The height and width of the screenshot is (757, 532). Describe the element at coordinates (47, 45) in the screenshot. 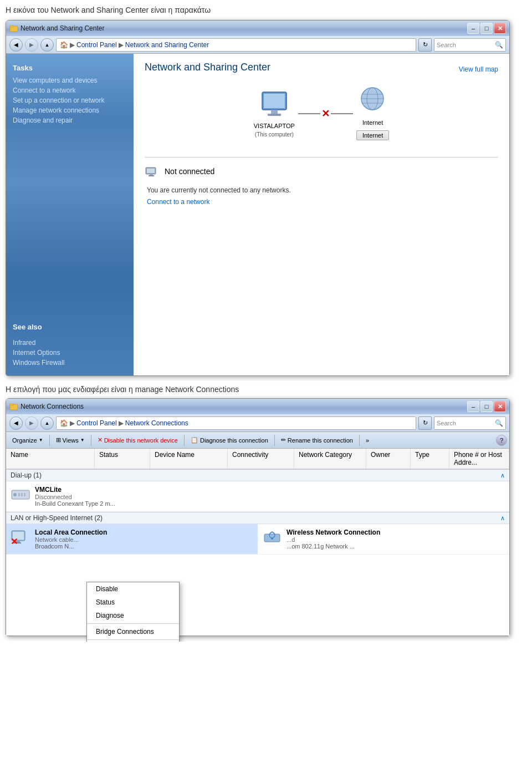

I see `up-button-1: ▲` at that location.